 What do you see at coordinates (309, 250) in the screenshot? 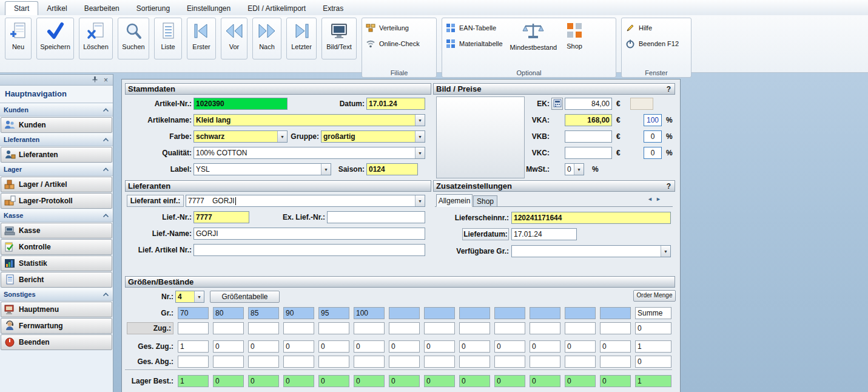
I see `lief-artikel-nr-field` at bounding box center [309, 250].